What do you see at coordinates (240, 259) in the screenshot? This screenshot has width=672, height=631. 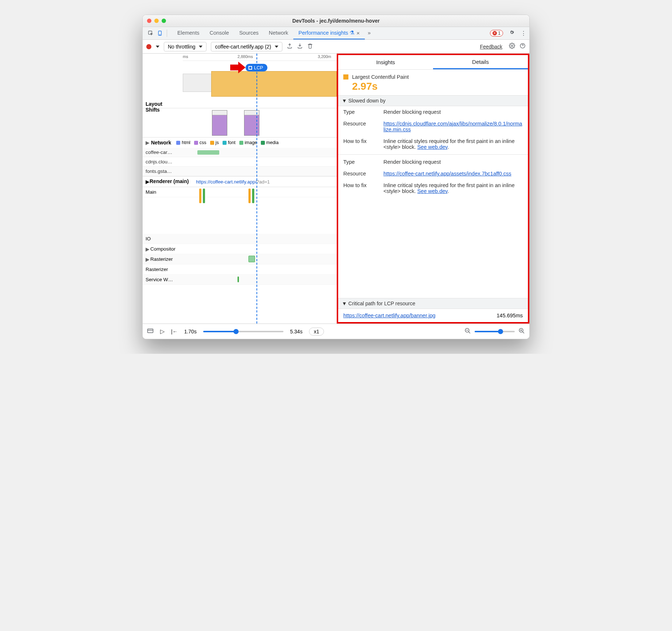 I see `track-rasterizer: ▶Rasterizer` at bounding box center [240, 259].